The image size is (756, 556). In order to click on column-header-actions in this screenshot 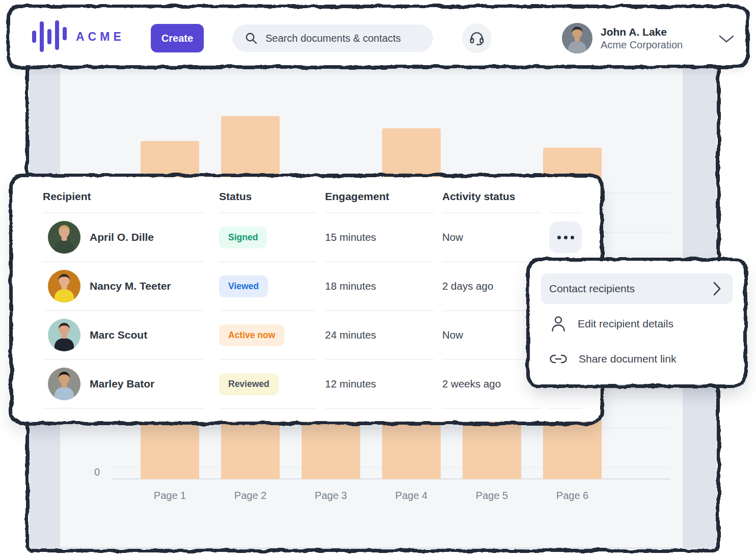, I will do `click(565, 196)`.